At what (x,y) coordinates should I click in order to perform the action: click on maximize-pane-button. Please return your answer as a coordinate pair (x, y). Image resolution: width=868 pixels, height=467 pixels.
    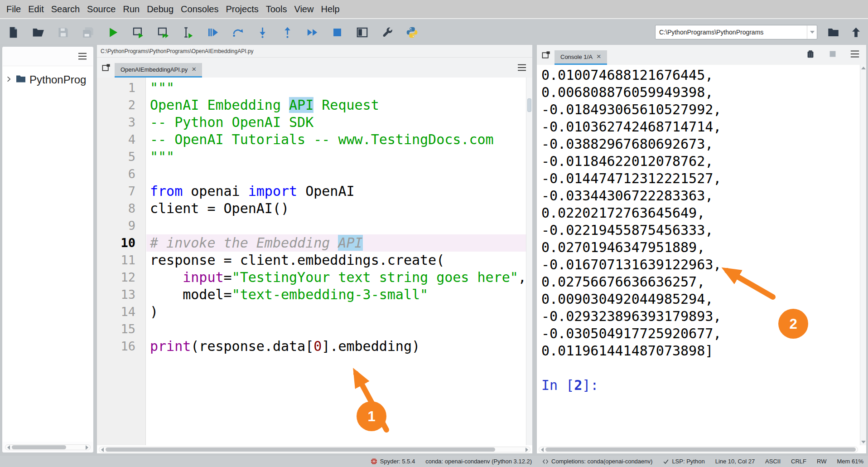
    Looking at the image, I should click on (362, 32).